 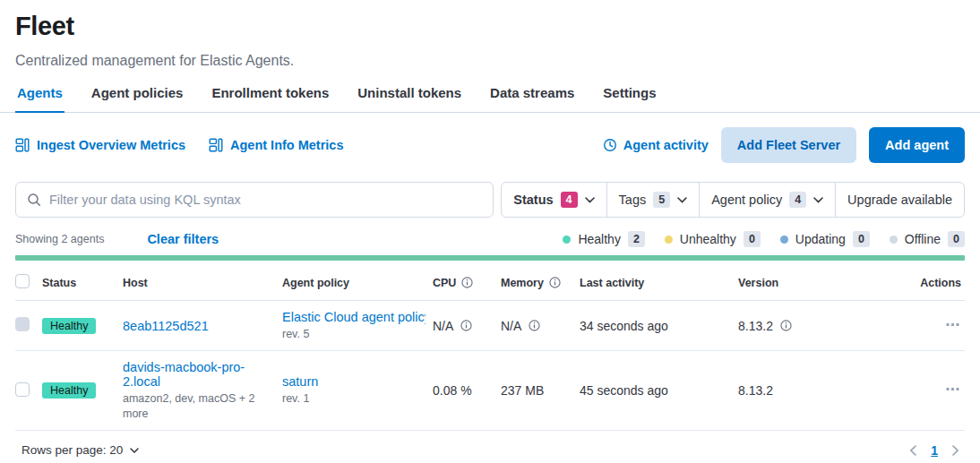 What do you see at coordinates (610, 145) in the screenshot?
I see `clock-icon` at bounding box center [610, 145].